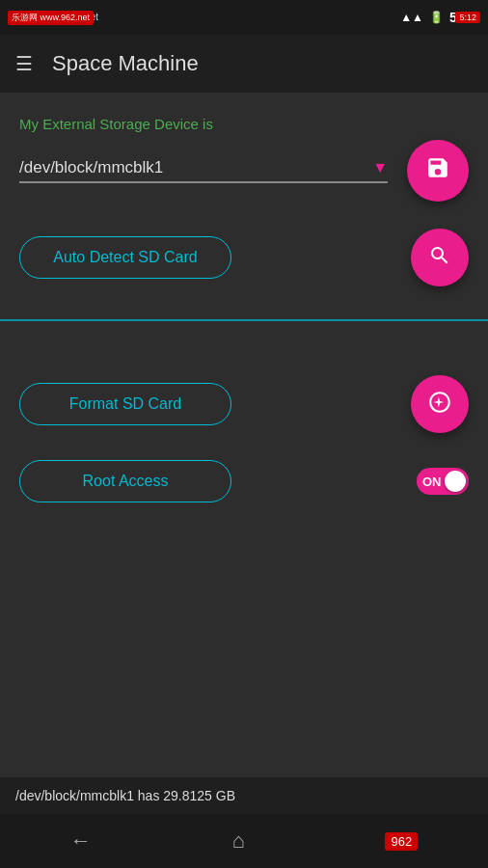  I want to click on info-bar: /dev/block/mmcblk1 has 29.8125 GB, so click(244, 796).